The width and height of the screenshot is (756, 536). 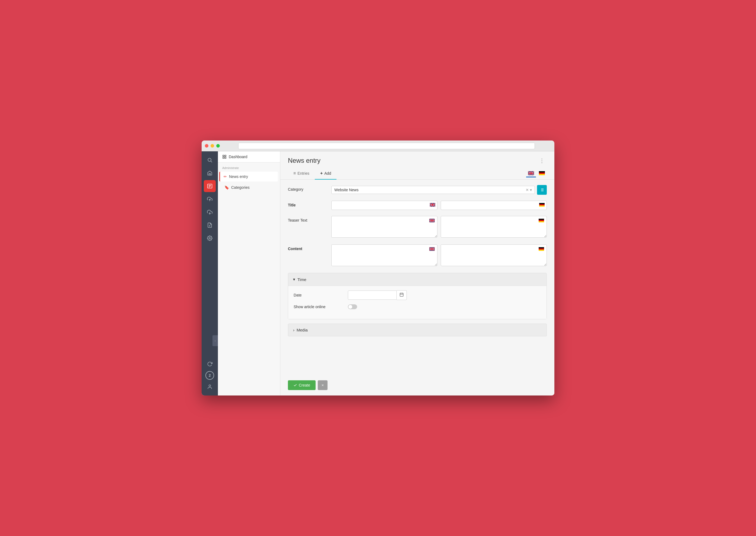 What do you see at coordinates (249, 177) in the screenshot?
I see `nav-item-news-entry: ✏ News entry` at bounding box center [249, 177].